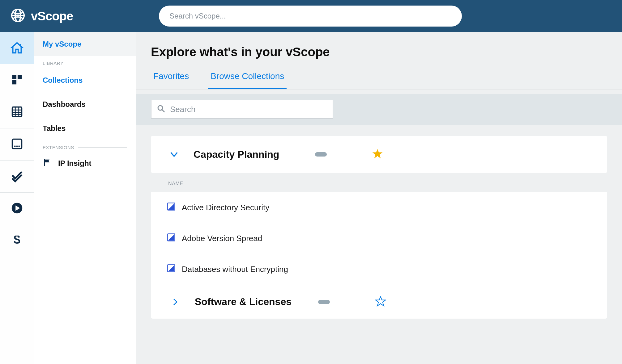  I want to click on nav-home, so click(17, 48).